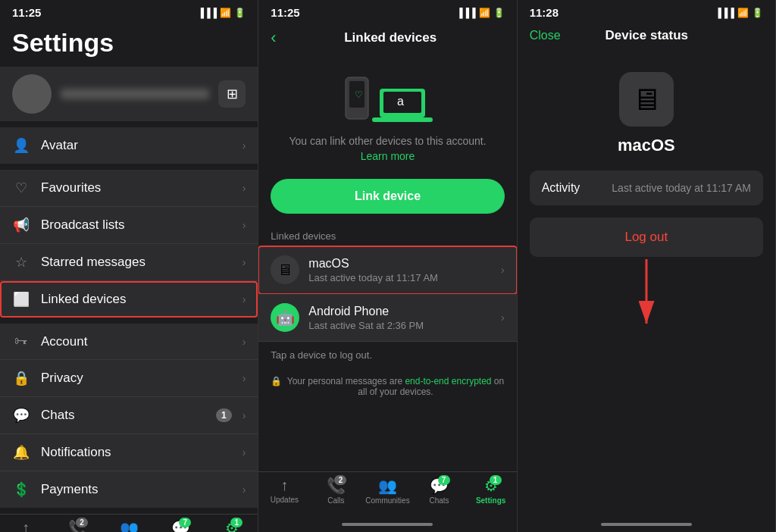 The height and width of the screenshot is (532, 776). What do you see at coordinates (136, 299) in the screenshot?
I see `linked-devices-label: Linked devices` at bounding box center [136, 299].